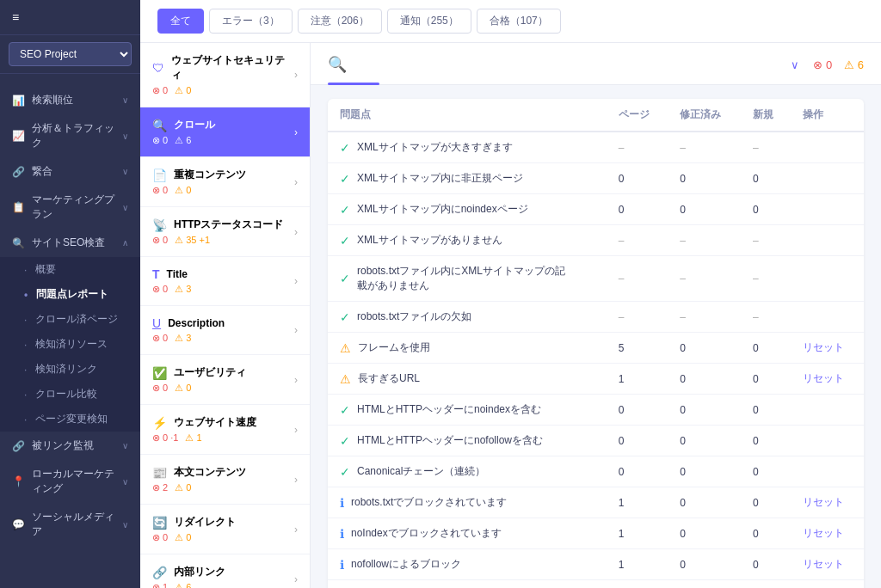 The height and width of the screenshot is (588, 881). I want to click on duplicate-icon: 📄, so click(160, 175).